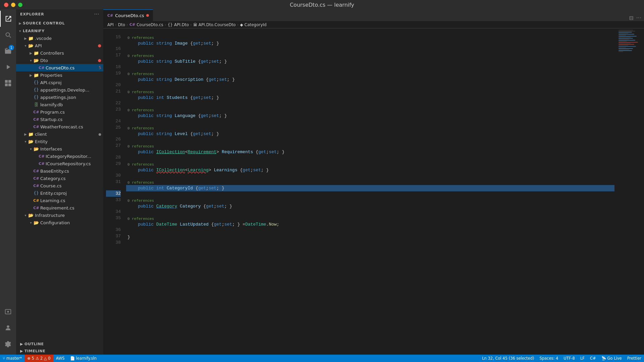  Describe the element at coordinates (8, 51) in the screenshot. I see `source-control-activity-icon: 1` at that location.